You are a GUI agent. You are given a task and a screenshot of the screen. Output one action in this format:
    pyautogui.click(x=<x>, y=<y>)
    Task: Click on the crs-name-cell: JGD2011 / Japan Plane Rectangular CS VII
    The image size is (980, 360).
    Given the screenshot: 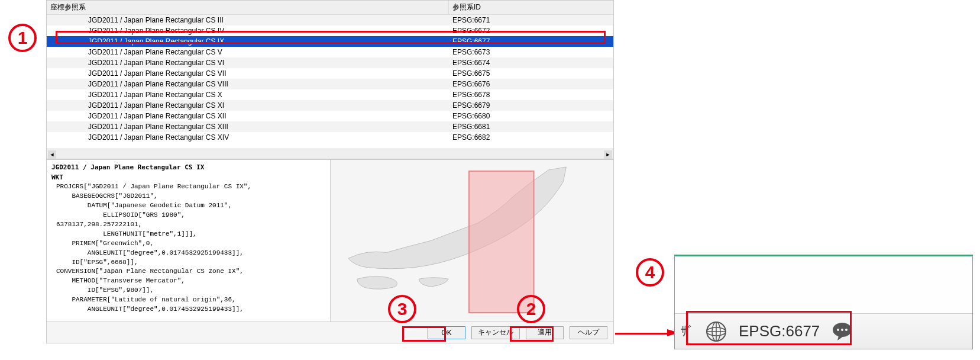 What is the action you would take?
    pyautogui.click(x=248, y=73)
    